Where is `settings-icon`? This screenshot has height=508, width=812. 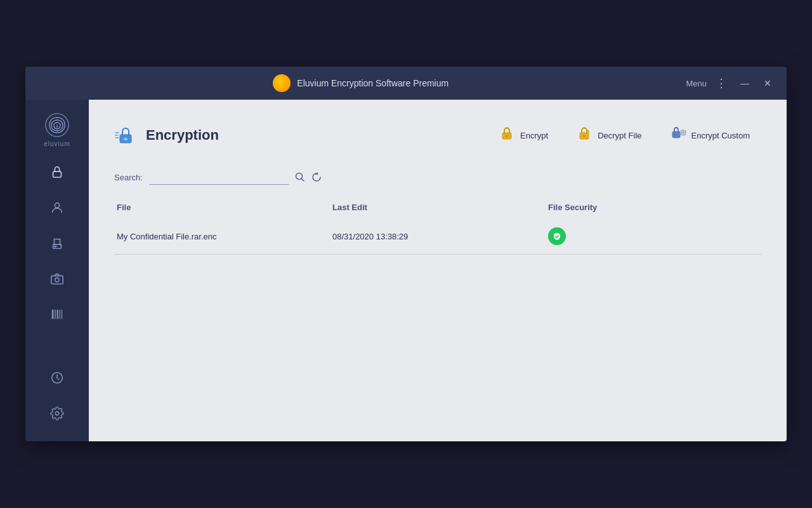
settings-icon is located at coordinates (57, 413).